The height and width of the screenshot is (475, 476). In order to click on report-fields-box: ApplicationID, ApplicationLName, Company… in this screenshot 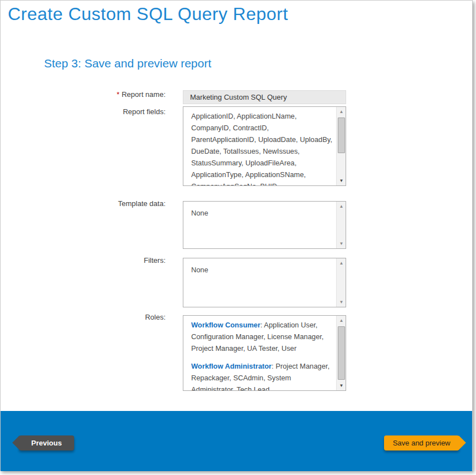, I will do `click(264, 146)`.